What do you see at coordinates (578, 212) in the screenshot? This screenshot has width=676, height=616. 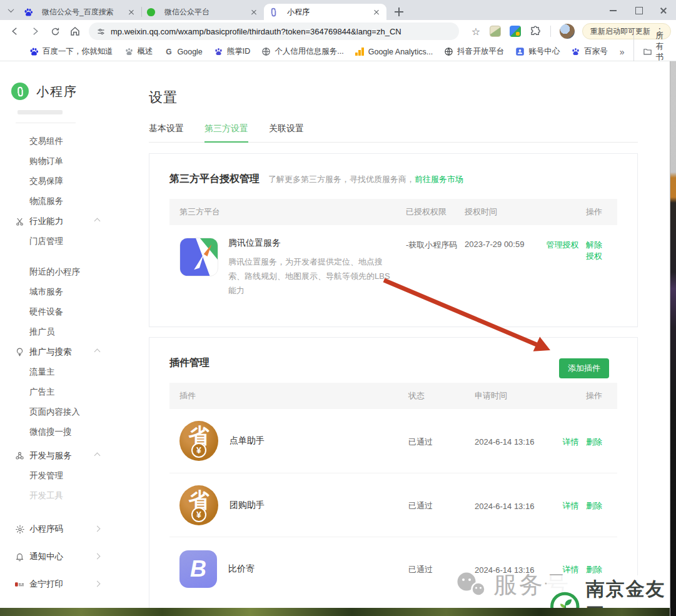 I see `col-header: 操作` at bounding box center [578, 212].